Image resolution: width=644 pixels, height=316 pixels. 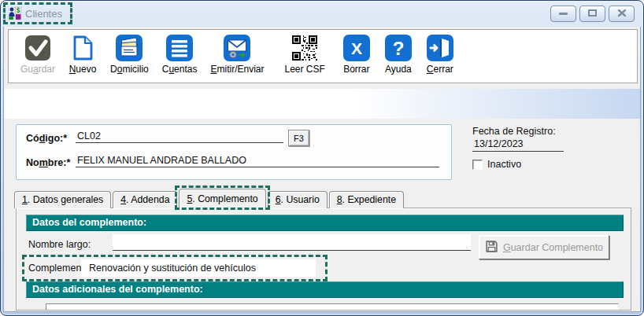 What do you see at coordinates (15, 13) in the screenshot?
I see `clients-people-icon: $` at bounding box center [15, 13].